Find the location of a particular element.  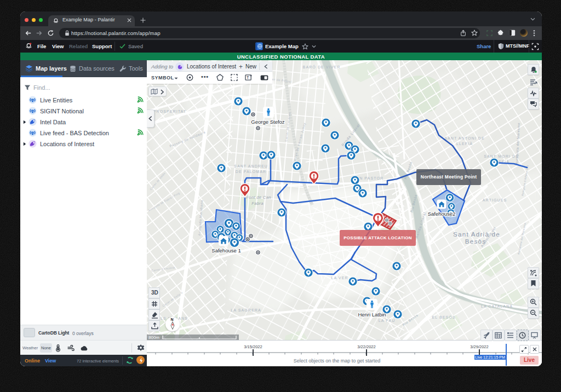

svg-text: Avinguda de Fabra i Puig is located at coordinates (164, 201).